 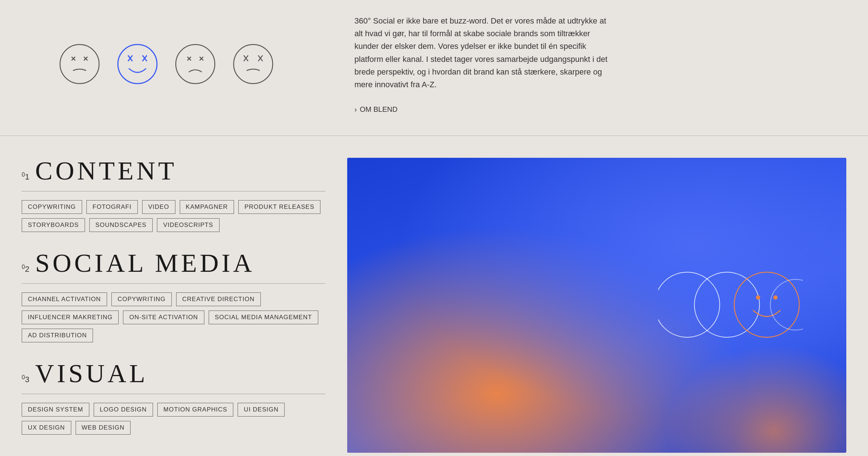 I want to click on section-number-01: 01, so click(x=25, y=177).